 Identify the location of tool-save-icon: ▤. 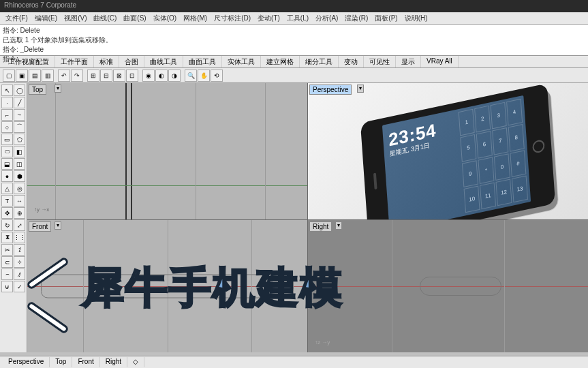
(35, 76).